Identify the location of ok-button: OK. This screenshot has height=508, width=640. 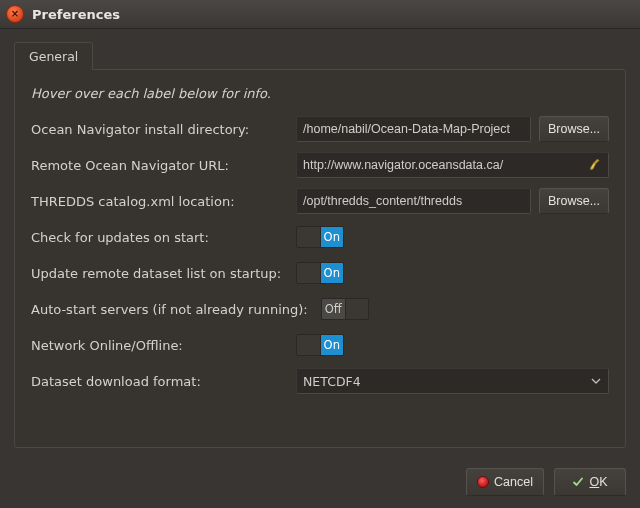
(590, 482).